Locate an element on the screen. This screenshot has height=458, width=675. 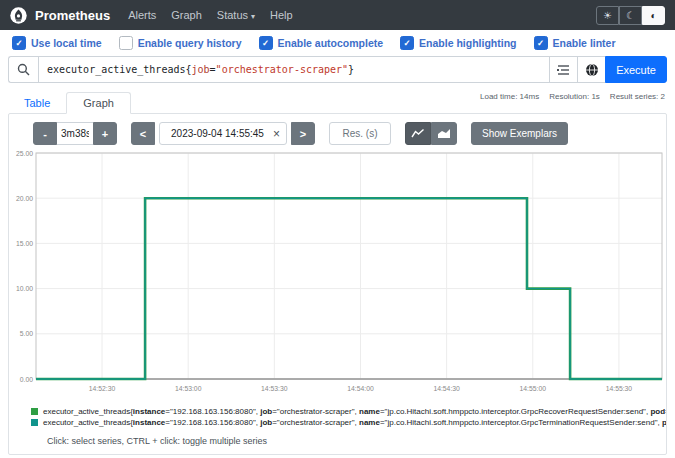
decrease-range-button: - is located at coordinates (45, 134).